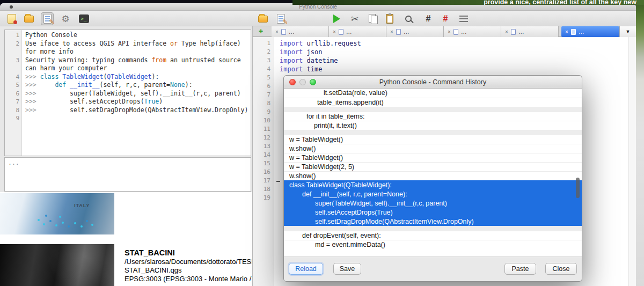  I want to click on line-number: 18, so click(264, 189).